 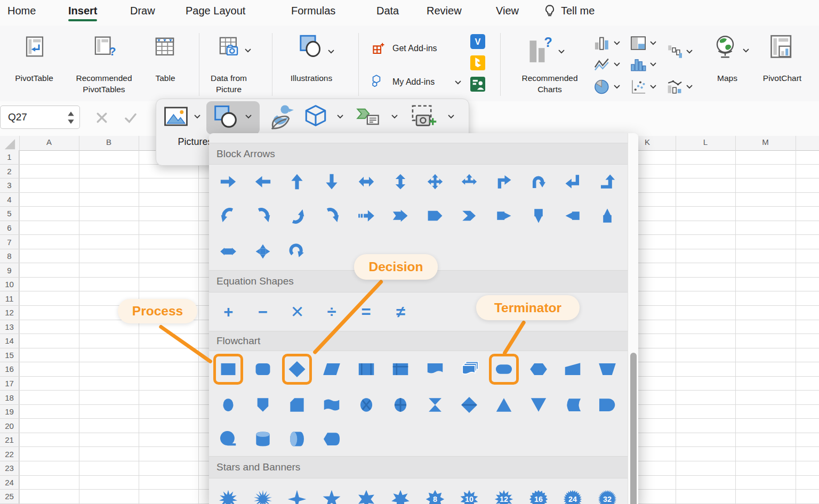 What do you see at coordinates (298, 312) in the screenshot?
I see `shape-eq-multiply: ✕` at bounding box center [298, 312].